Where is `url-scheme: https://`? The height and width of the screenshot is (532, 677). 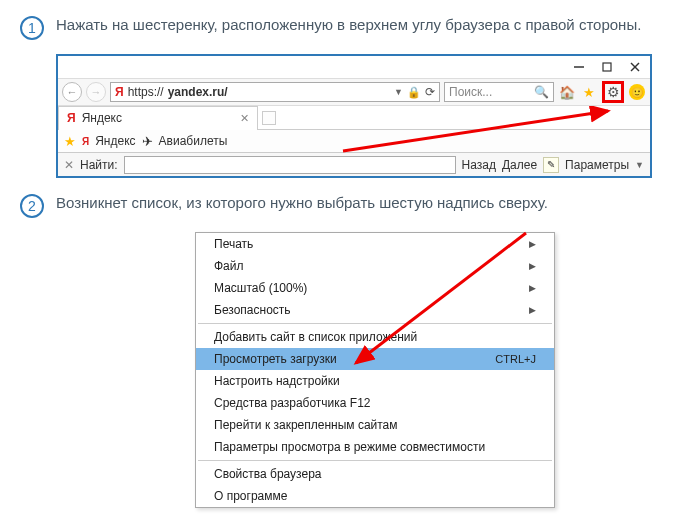
url-scheme: https:// is located at coordinates (146, 92).